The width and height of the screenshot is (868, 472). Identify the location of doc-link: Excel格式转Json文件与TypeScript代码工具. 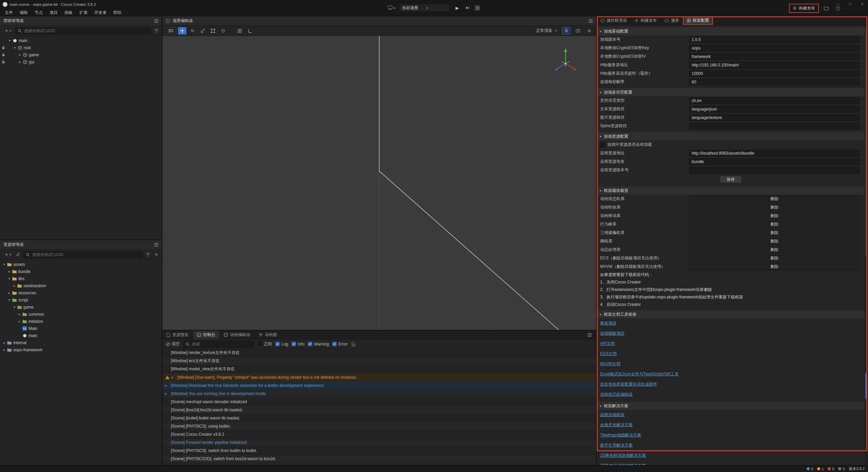
(639, 374).